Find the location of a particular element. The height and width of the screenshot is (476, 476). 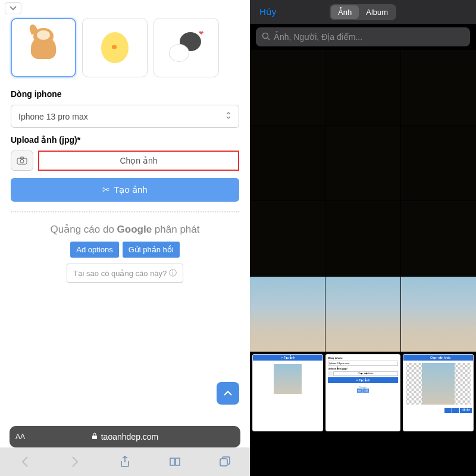

screenshot-thumb: ✂ Tạo ảnh is located at coordinates (288, 393).